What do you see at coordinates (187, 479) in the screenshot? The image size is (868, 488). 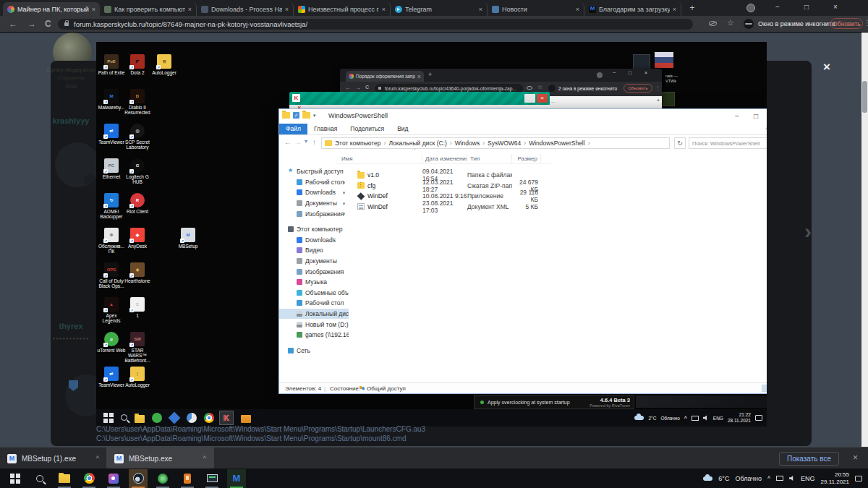 I see `hardware-monitor-icon` at bounding box center [187, 479].